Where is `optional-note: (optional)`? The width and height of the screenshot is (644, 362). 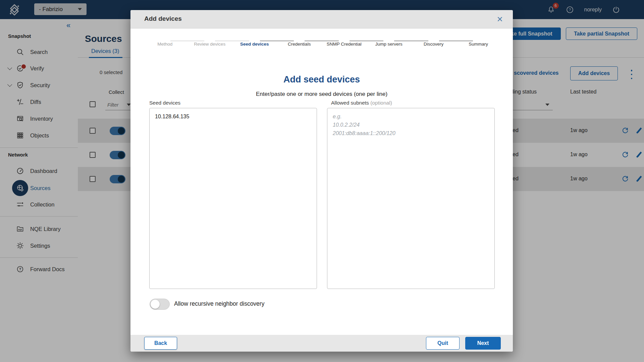 optional-note: (optional) is located at coordinates (381, 103).